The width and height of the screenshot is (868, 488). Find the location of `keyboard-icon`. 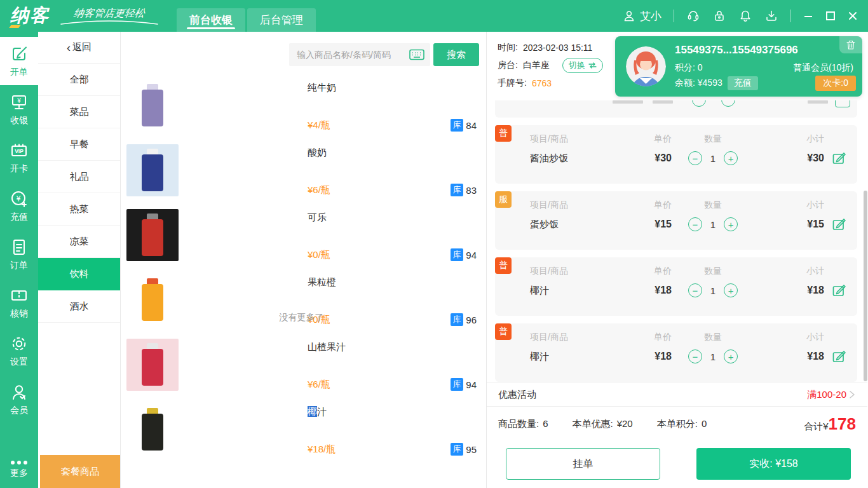

keyboard-icon is located at coordinates (417, 55).